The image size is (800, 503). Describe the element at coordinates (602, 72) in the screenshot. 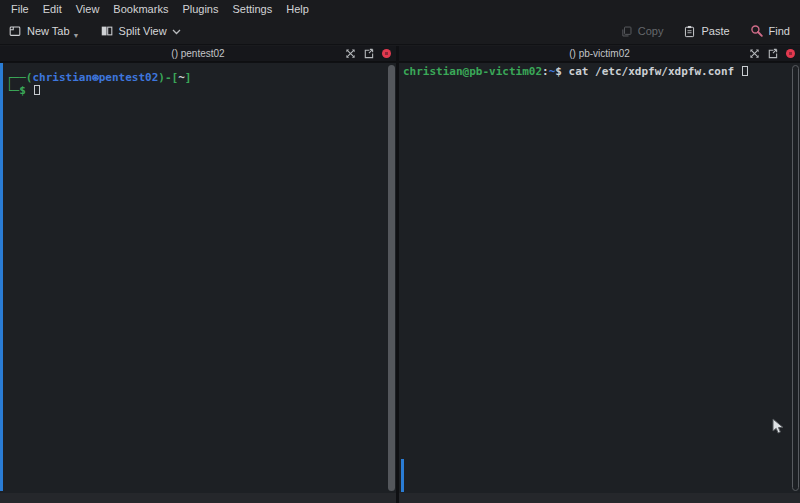

I see `terminal-line: christian@pb-victim02:~$ cat /etc/xdpfw/…` at that location.